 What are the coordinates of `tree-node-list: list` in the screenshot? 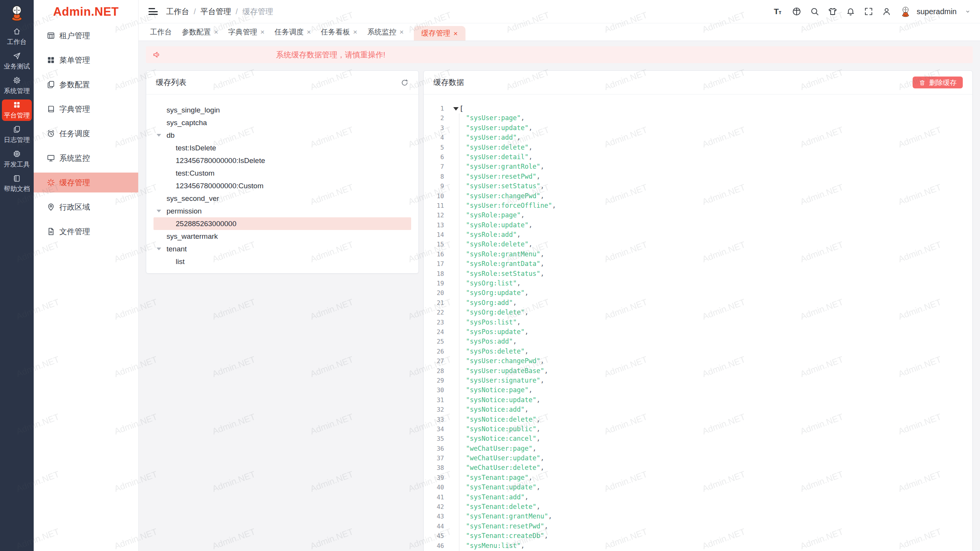 It's located at (283, 262).